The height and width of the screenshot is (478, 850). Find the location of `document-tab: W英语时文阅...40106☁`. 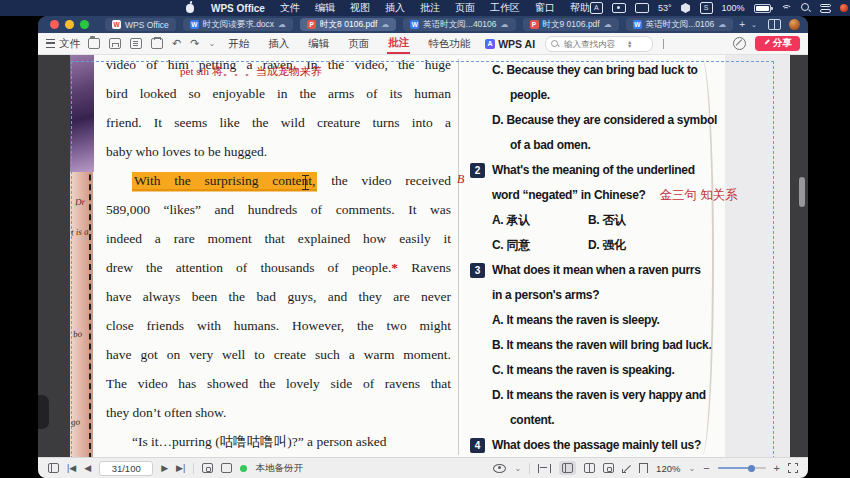

document-tab: W英语时文阅...40106☁ is located at coordinates (459, 24).